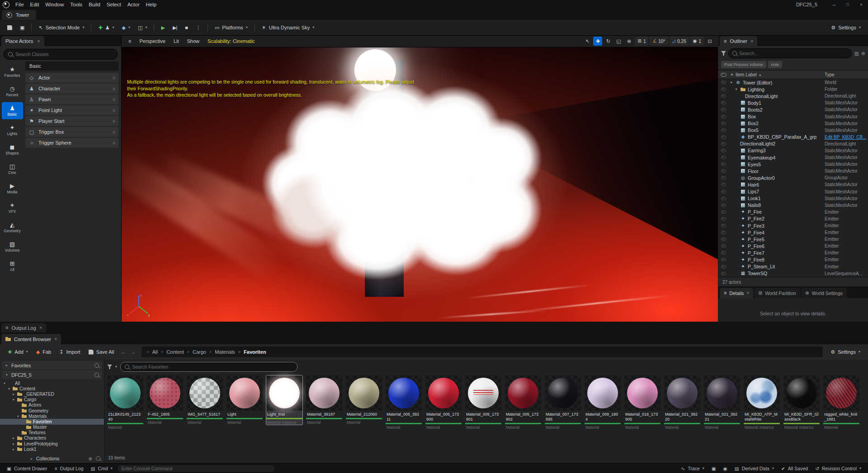  Describe the element at coordinates (443, 403) in the screenshot. I see `asset-tile: Material_005_173900 Material` at that location.